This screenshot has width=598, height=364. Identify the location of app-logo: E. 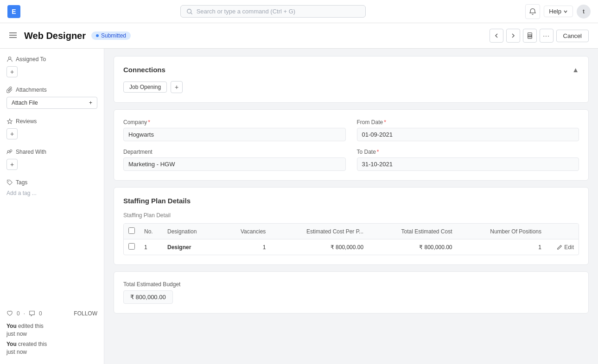
(14, 12).